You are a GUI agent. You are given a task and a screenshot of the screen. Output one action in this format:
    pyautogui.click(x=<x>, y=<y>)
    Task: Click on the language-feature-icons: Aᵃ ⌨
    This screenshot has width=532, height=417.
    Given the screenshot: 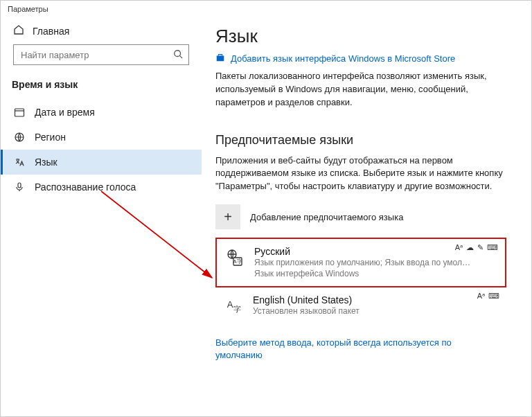 What is the action you would take?
    pyautogui.click(x=488, y=296)
    